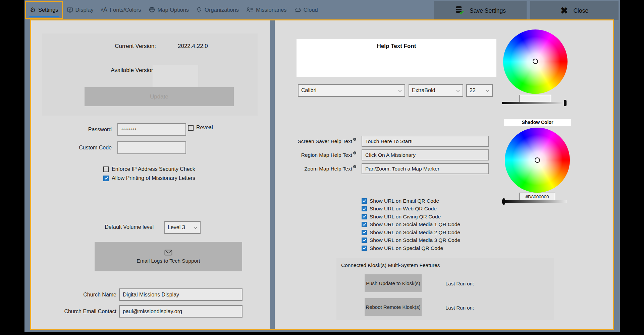 This screenshot has height=335, width=644. What do you see at coordinates (393, 307) in the screenshot?
I see `reboot-kiosk-button: Reboot Remote Kiosk(s)` at bounding box center [393, 307].